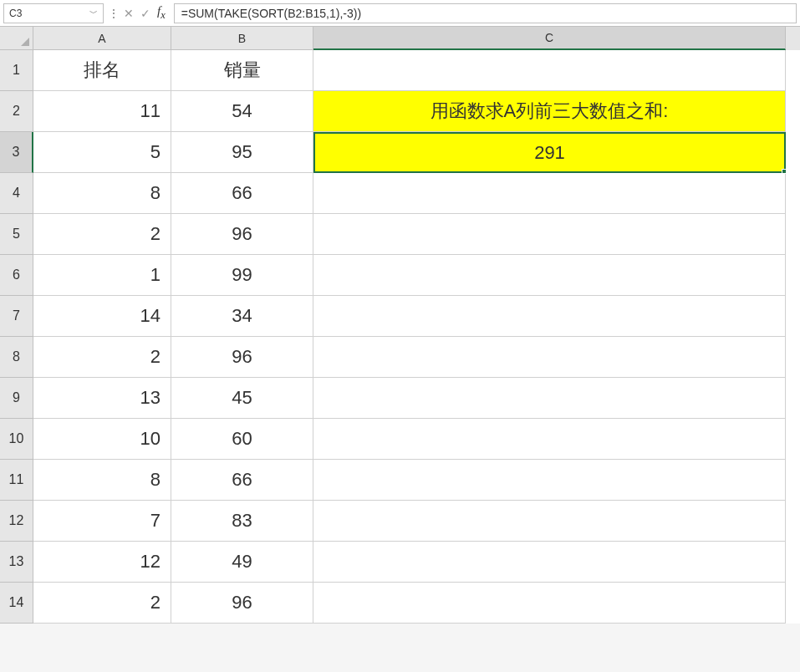 This screenshot has width=800, height=672. Describe the element at coordinates (102, 234) in the screenshot. I see `cell-a5: 2` at that location.